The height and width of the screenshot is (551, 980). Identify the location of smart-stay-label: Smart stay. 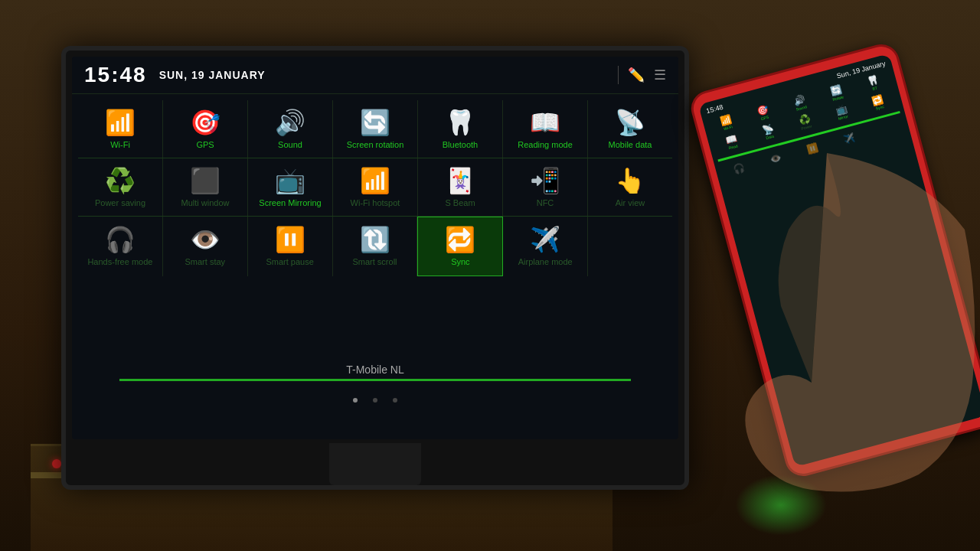
(205, 262).